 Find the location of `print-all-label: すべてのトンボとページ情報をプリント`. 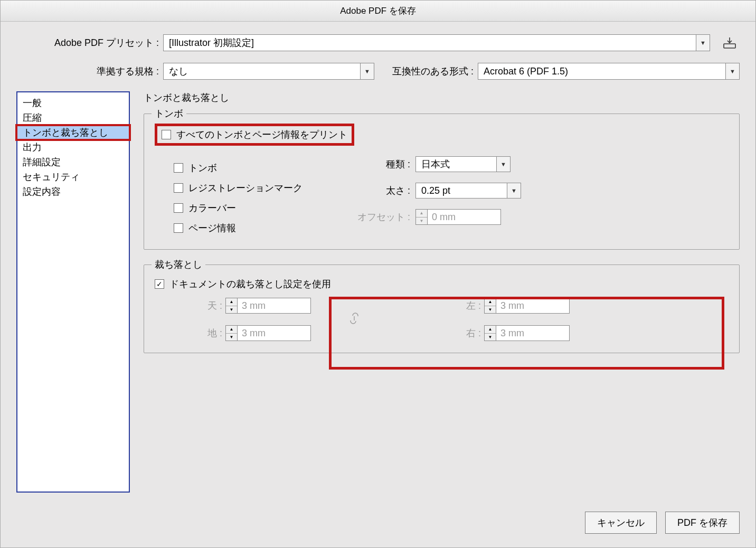

print-all-label: すべてのトンボとページ情報をプリント is located at coordinates (262, 135).